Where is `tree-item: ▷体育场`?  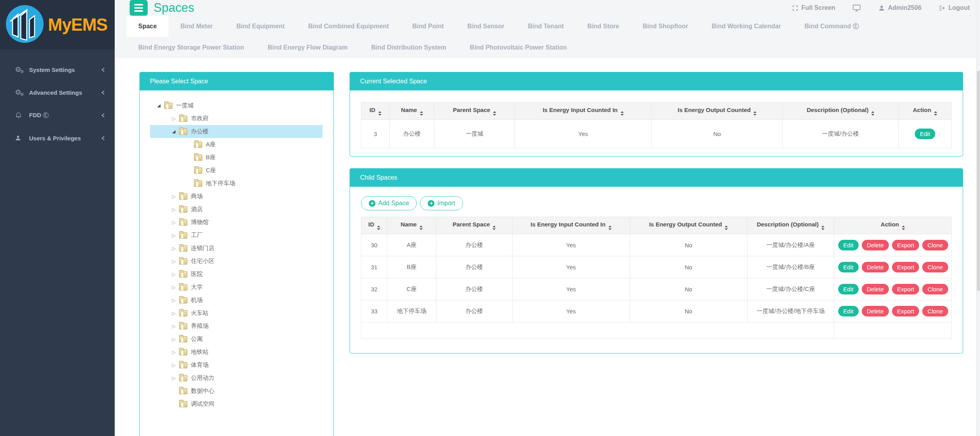 tree-item: ▷体育场 is located at coordinates (236, 365).